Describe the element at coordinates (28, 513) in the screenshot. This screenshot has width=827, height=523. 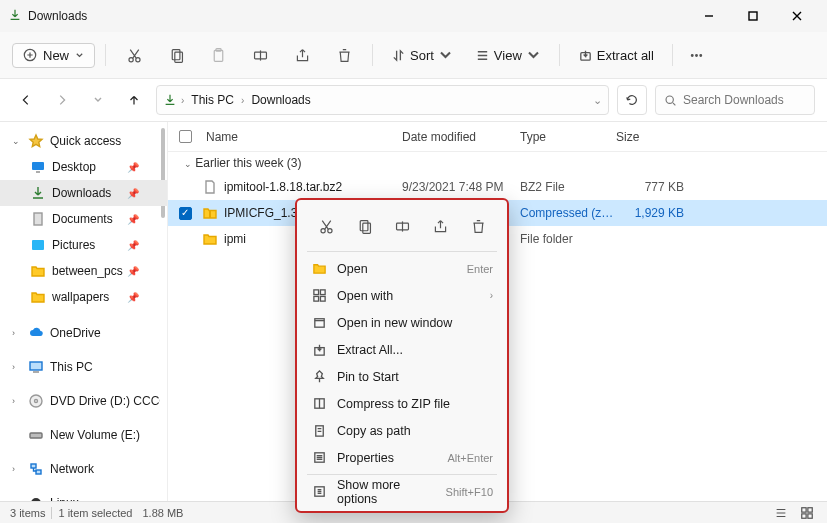
I see `status-items: 3 items` at that location.